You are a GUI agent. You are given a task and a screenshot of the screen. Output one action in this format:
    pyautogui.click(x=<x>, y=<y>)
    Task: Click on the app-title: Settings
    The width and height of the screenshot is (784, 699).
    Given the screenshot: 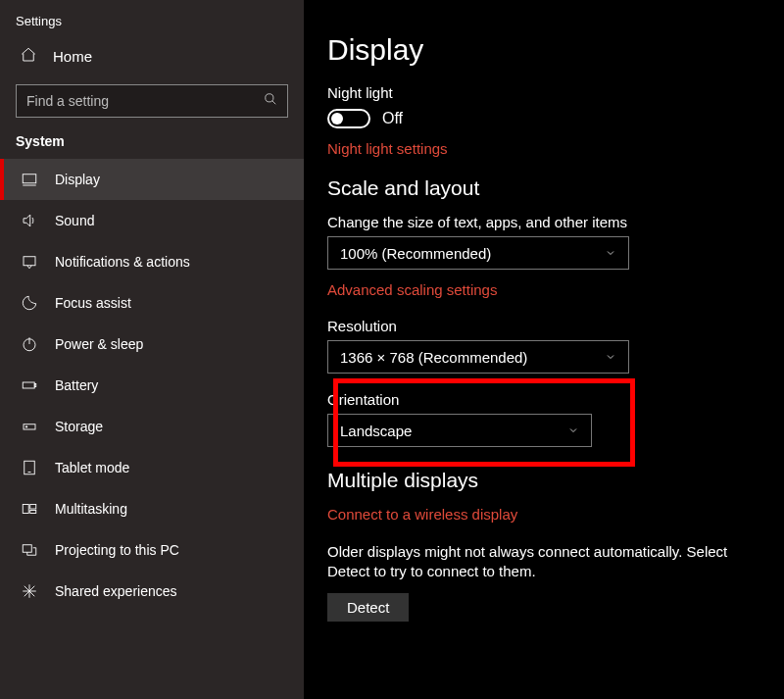 What is the action you would take?
    pyautogui.click(x=152, y=22)
    